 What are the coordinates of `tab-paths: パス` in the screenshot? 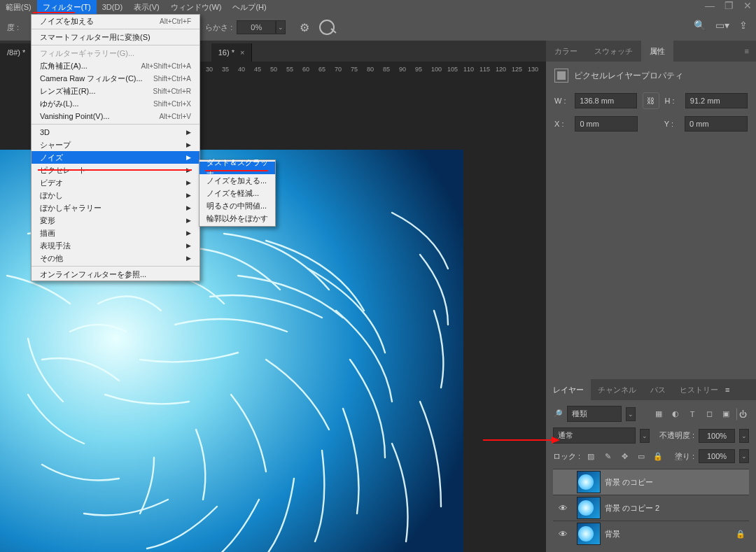 It's located at (658, 390).